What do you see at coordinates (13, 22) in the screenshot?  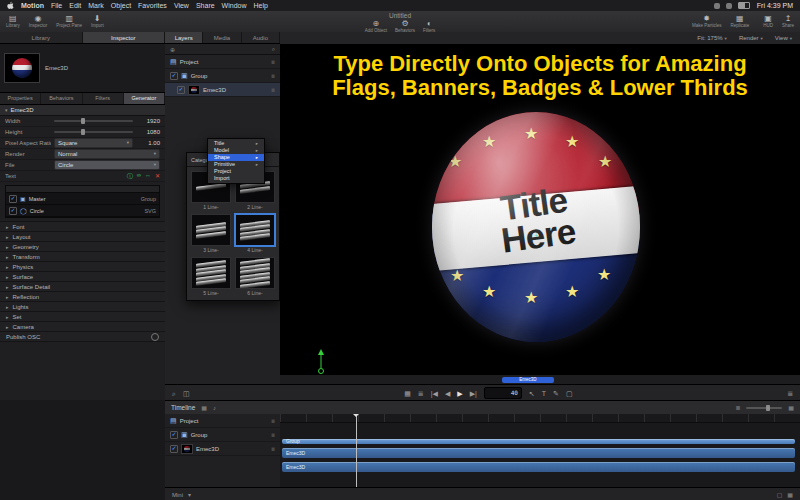 I see `library-button: ▤ Library` at bounding box center [13, 22].